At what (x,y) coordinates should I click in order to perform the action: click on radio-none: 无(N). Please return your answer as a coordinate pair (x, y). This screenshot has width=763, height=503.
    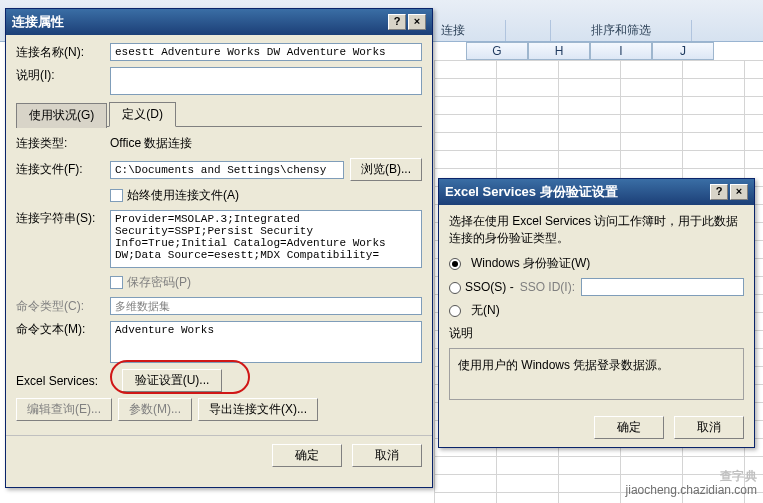
    Looking at the image, I should click on (596, 310).